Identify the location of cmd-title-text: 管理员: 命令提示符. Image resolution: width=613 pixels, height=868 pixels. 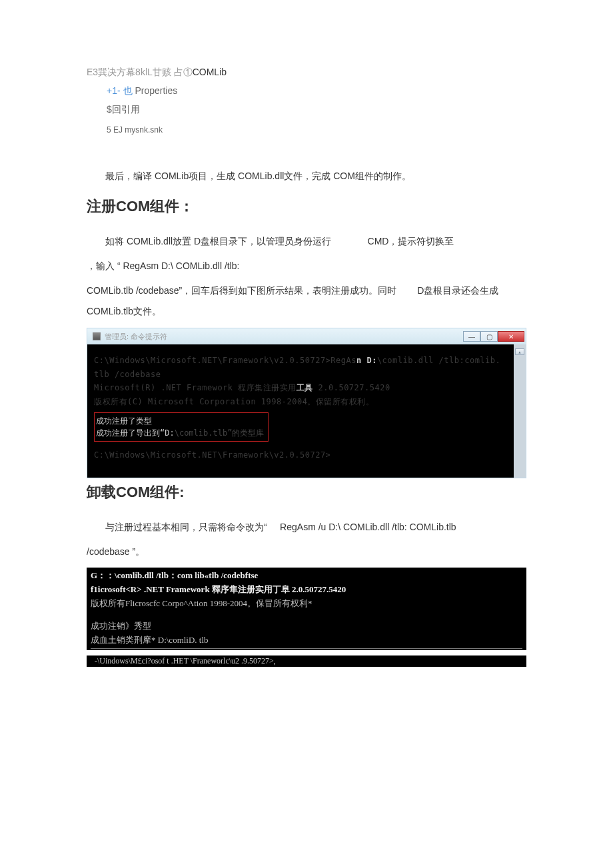
(130, 337).